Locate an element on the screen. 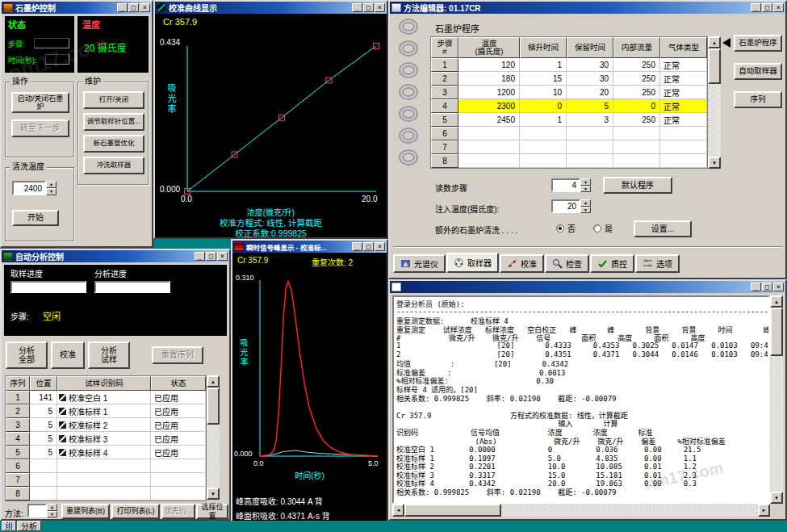 The height and width of the screenshot is (532, 787). cell-sequence: 7 is located at coordinates (18, 480).